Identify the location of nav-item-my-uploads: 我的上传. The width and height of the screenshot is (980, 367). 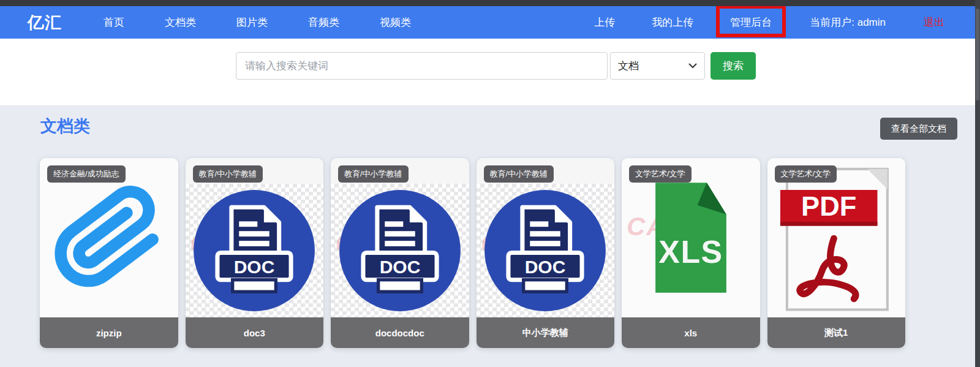
(673, 22).